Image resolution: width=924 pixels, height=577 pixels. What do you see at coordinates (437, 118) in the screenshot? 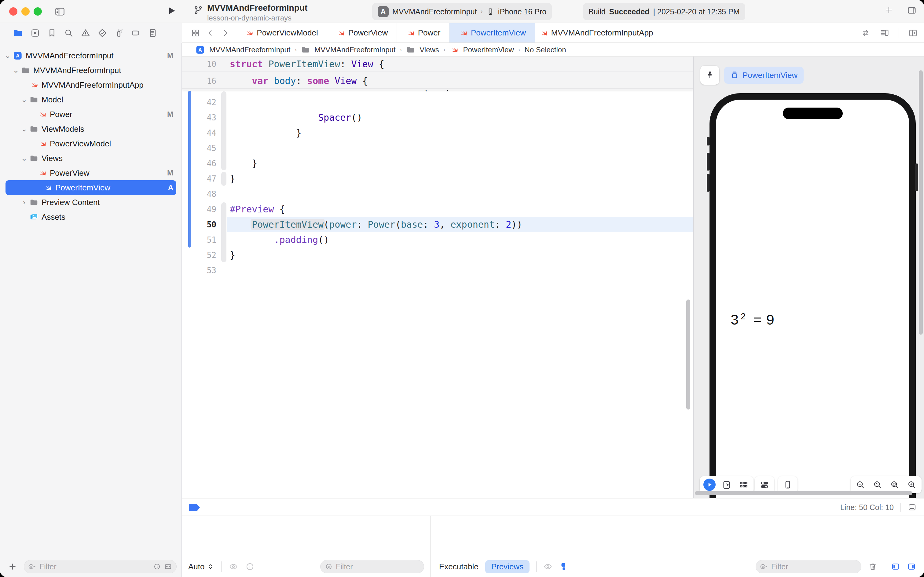
I see `code-line-43: 43 Spacer()` at bounding box center [437, 118].